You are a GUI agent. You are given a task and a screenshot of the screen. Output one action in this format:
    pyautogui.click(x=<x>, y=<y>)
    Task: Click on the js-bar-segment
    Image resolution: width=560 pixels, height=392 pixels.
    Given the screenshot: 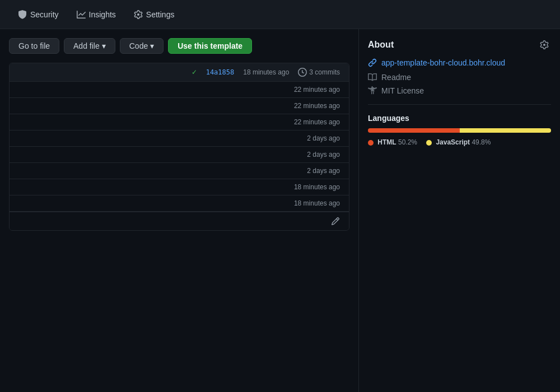 What is the action you would take?
    pyautogui.click(x=505, y=130)
    